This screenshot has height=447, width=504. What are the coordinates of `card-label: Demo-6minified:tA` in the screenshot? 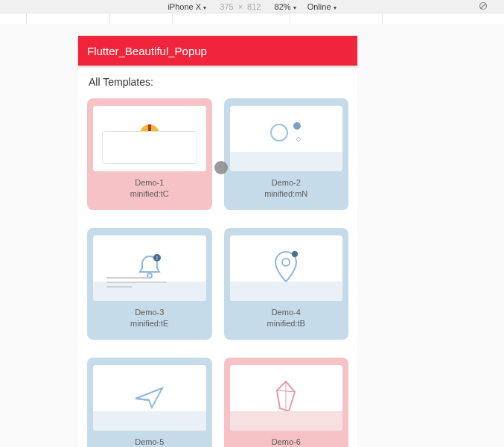 It's located at (286, 442).